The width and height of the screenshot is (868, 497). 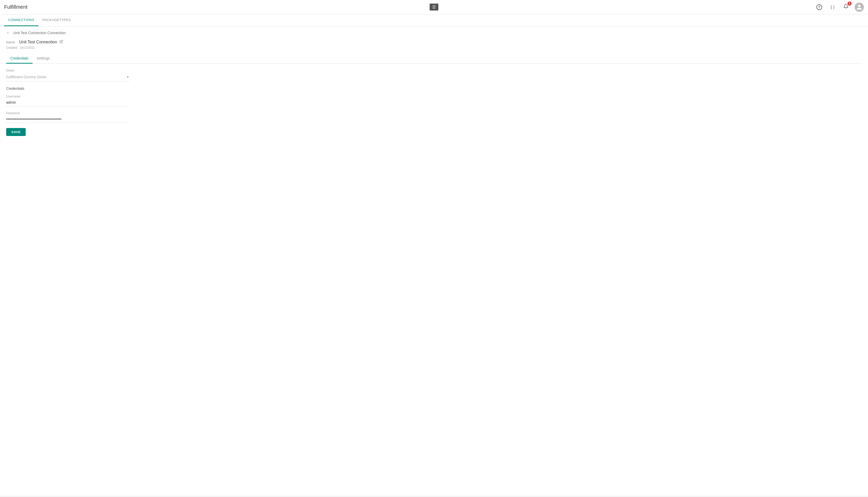 What do you see at coordinates (16, 7) in the screenshot?
I see `app-title: Fulfillment` at bounding box center [16, 7].